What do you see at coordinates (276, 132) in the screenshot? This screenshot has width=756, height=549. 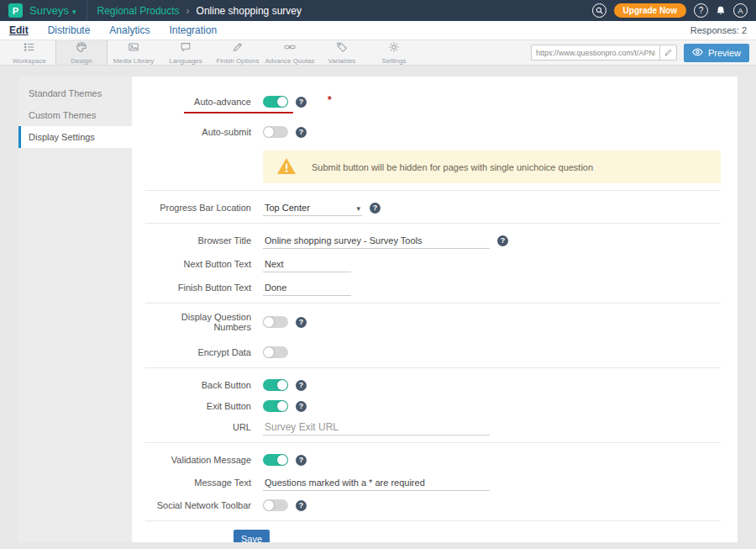 I see `auto-submit-toggle` at bounding box center [276, 132].